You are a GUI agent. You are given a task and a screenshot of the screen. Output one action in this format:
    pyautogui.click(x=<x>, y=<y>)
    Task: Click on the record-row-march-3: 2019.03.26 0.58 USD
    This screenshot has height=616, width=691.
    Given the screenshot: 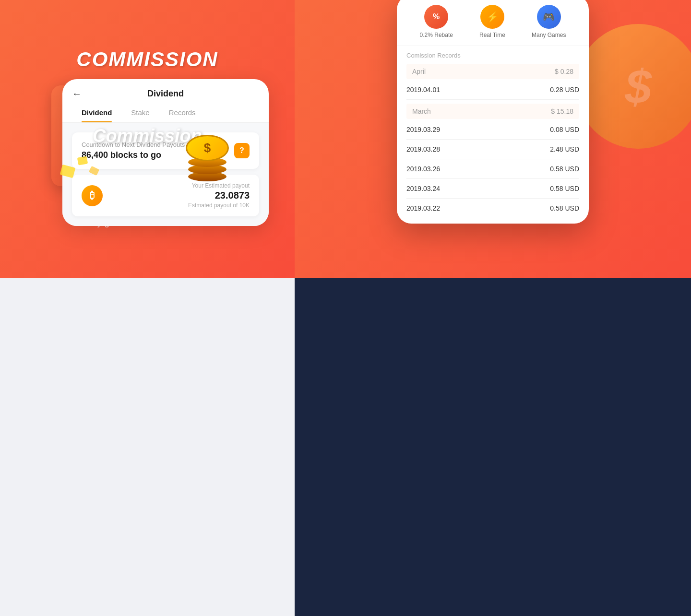 What is the action you would take?
    pyautogui.click(x=493, y=169)
    